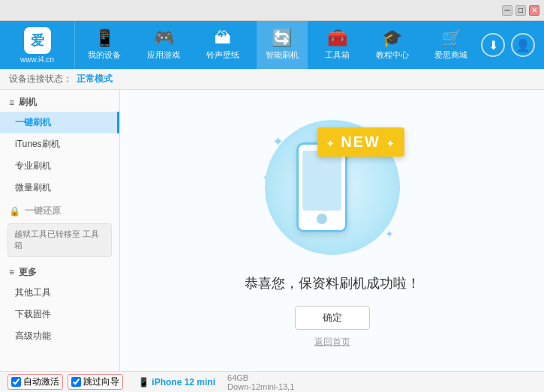  Describe the element at coordinates (12, 103) in the screenshot. I see `flash-section-icon: ≡` at that location.